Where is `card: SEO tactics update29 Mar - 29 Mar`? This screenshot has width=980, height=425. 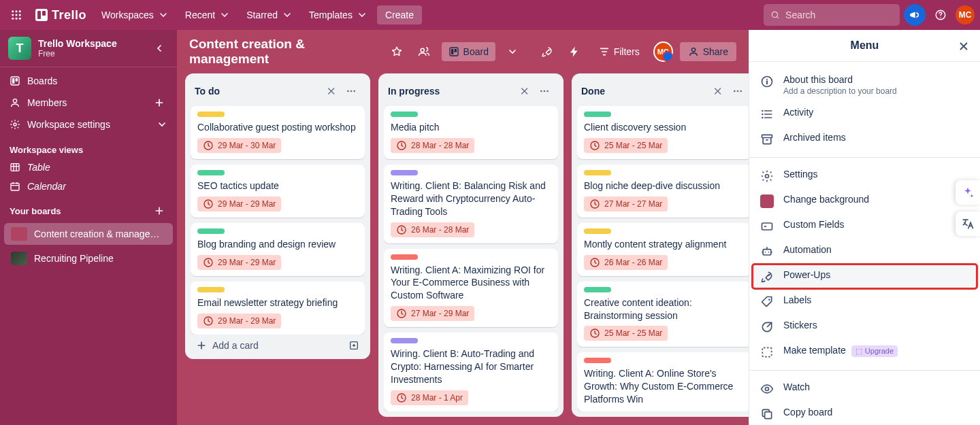 card: SEO tactics update29 Mar - 29 Mar is located at coordinates (278, 191).